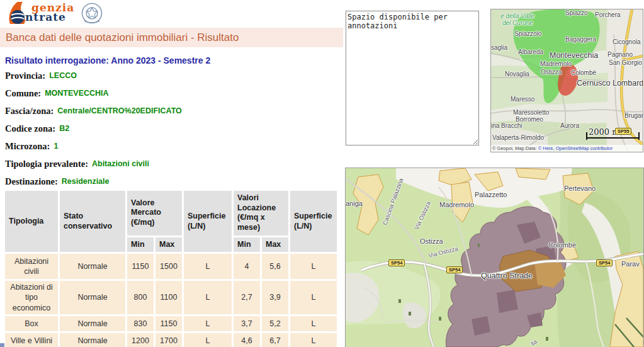 The height and width of the screenshot is (347, 644). Describe the element at coordinates (171, 324) in the screenshot. I see `table-row: Box Normale 830 1150 L 3,7 5,2 L` at that location.